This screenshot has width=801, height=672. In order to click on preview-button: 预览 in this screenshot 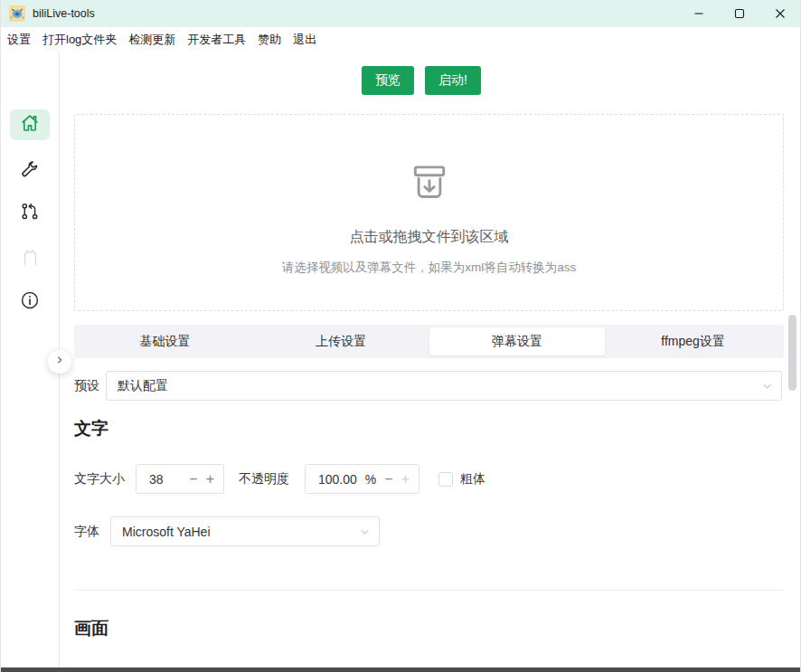, I will do `click(388, 80)`.